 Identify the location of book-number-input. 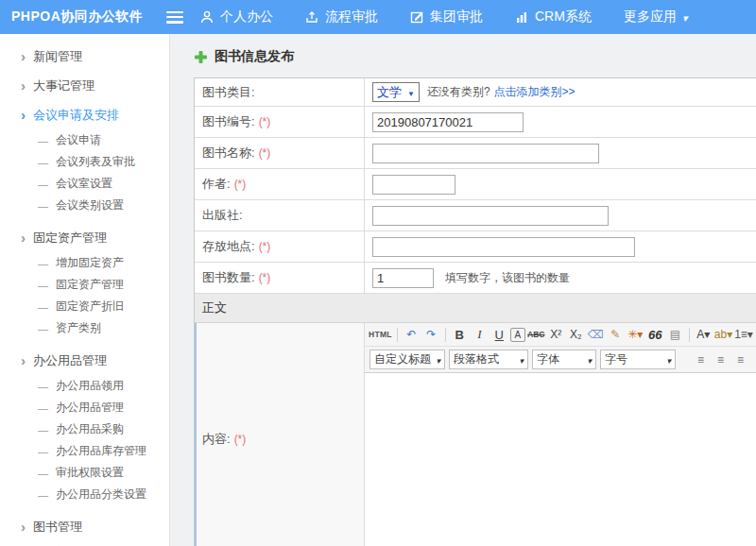
(448, 123).